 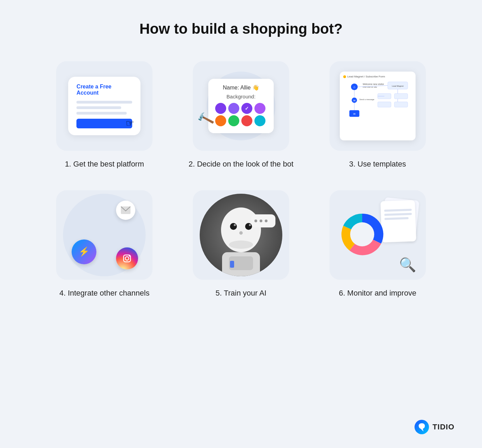 I want to click on donut-svg, so click(x=362, y=234).